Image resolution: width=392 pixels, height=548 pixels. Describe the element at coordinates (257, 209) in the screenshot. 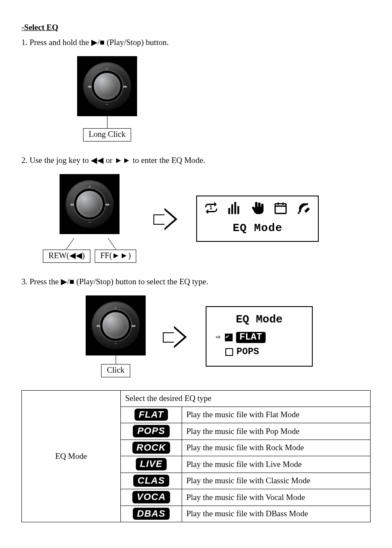

I see `hand-icon` at that location.